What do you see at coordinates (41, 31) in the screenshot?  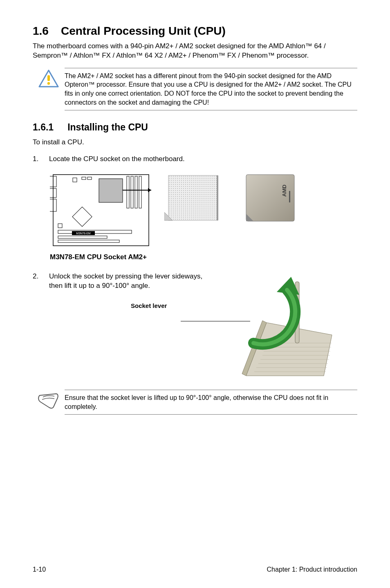 I see `section-number: 1.6` at bounding box center [41, 31].